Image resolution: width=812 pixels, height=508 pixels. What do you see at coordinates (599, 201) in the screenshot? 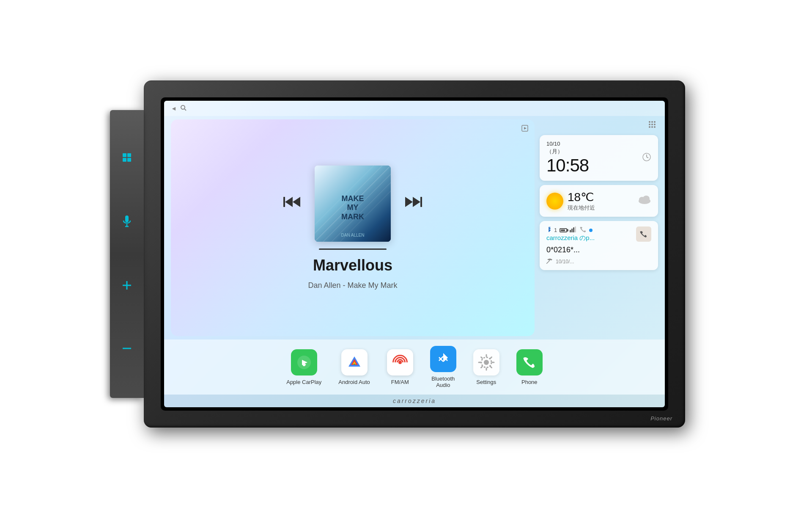
I see `weather-card: 18℃ 現在地付近` at bounding box center [599, 201].